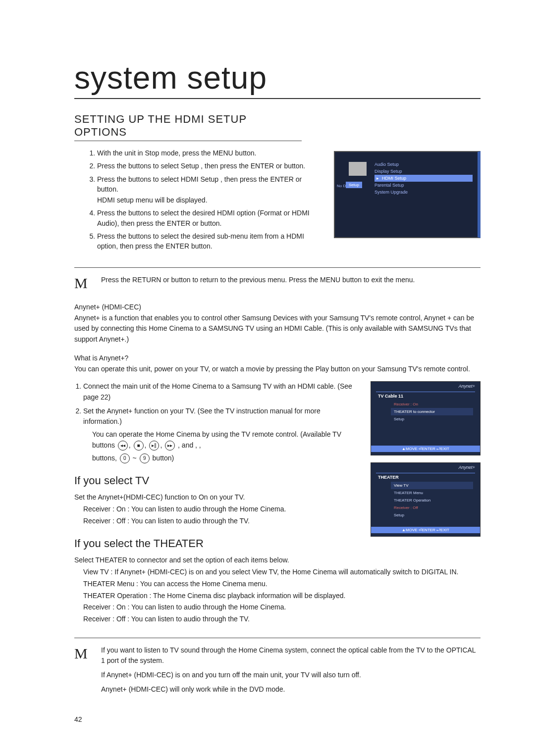 The height and width of the screenshot is (756, 535). Describe the element at coordinates (424, 171) in the screenshot. I see `osd-item-display: Display Setup` at that location.